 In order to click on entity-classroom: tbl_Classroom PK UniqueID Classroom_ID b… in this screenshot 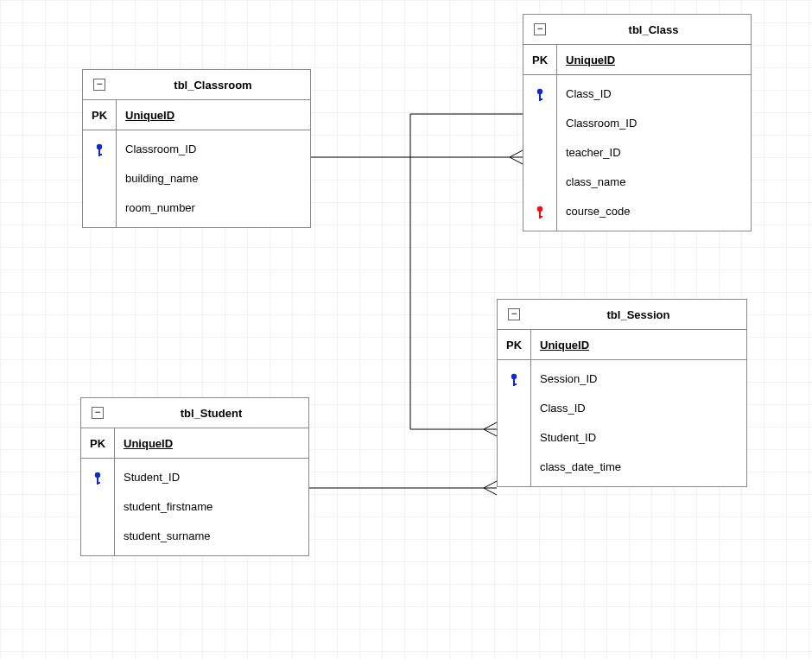, I will do `click(197, 149)`.